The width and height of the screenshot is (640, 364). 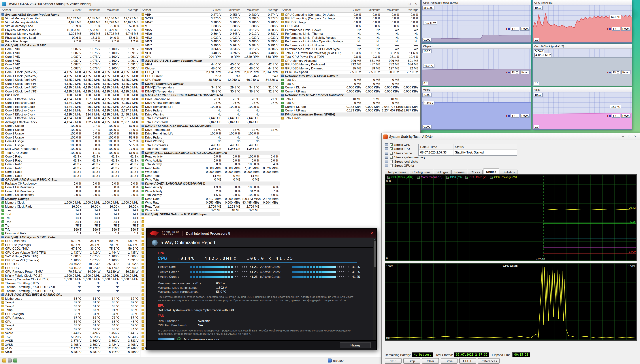 What do you see at coordinates (70, 26) in the screenshot?
I see `sensor-row: Virtual Memory Load78.9 %18.1 %79.0 %52.…` at bounding box center [70, 26].